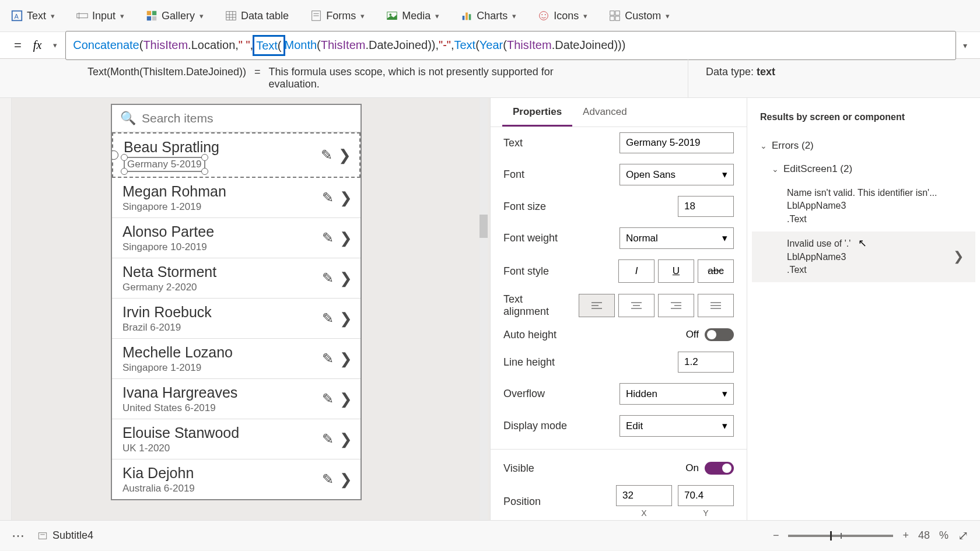 The height and width of the screenshot is (551, 980). Describe the element at coordinates (639, 16) in the screenshot. I see `ribbon-custom: Custom ▾` at that location.